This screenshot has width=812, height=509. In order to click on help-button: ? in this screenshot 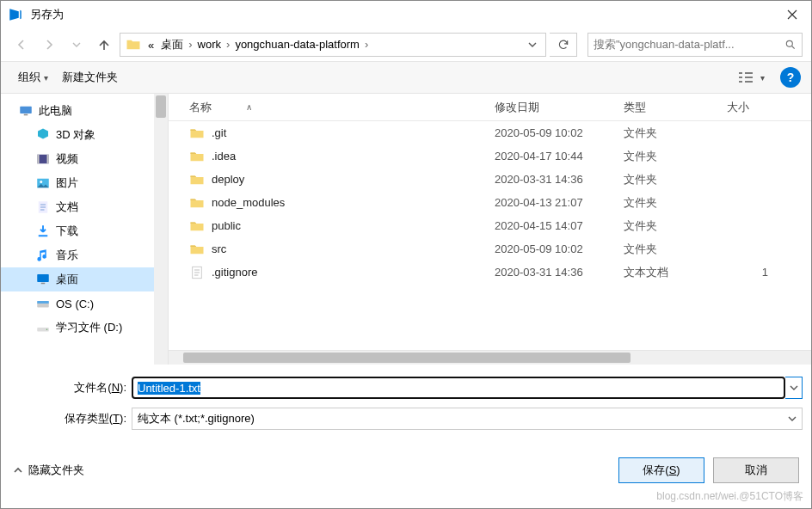, I will do `click(790, 77)`.